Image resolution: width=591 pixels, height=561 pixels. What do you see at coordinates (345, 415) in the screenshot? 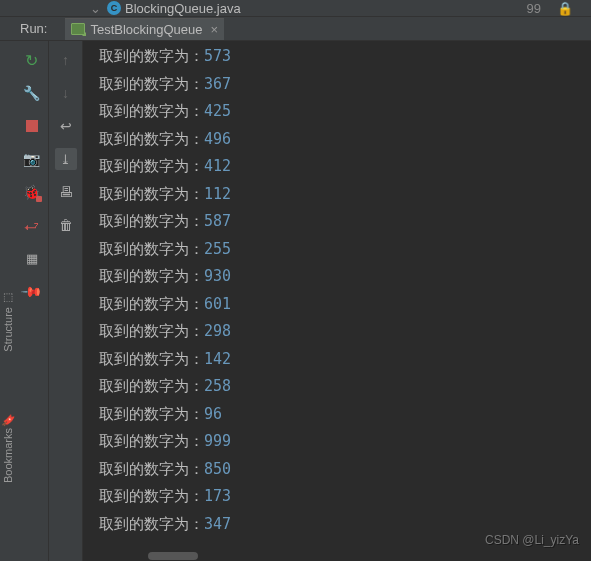
I see `console-line: 取到的数字为：96` at bounding box center [345, 415].